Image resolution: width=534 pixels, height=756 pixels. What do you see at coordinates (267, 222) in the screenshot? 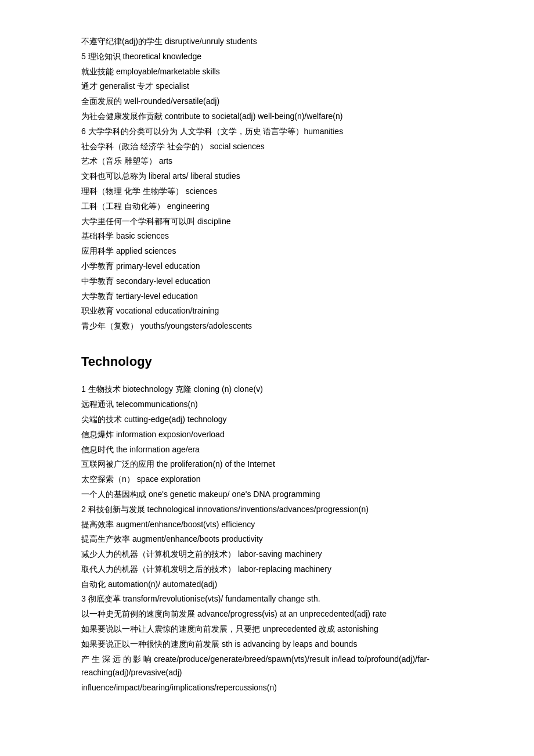
I see `top-line-12: 大学里任何一个学科都有可以叫 discipline` at bounding box center [267, 222].